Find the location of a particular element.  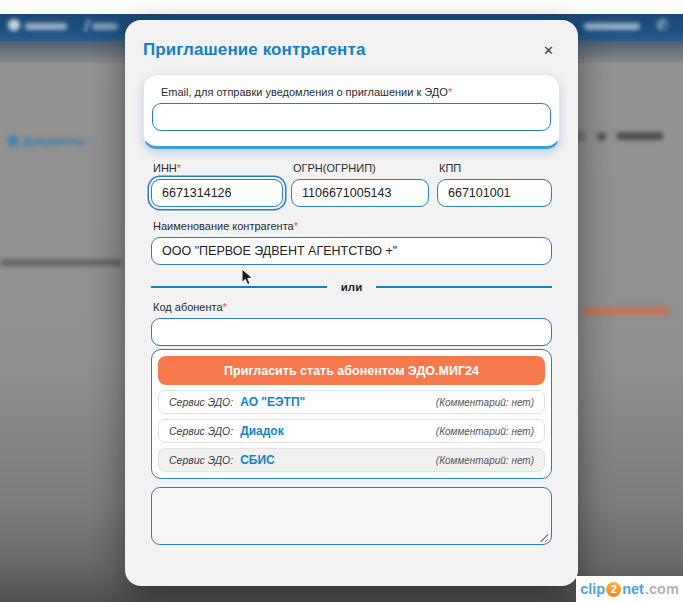

edo-service-name: АО "ЕЭТП" is located at coordinates (272, 402).